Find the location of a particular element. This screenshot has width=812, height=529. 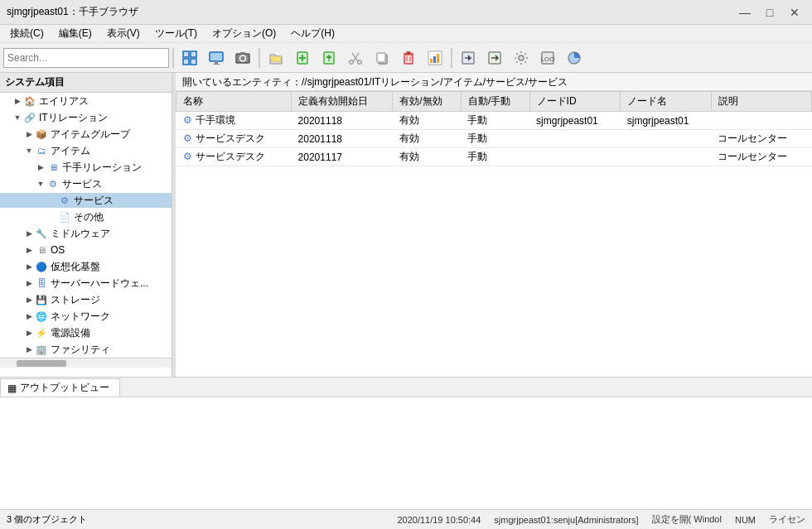

toolbar-delete-btn is located at coordinates (408, 58).